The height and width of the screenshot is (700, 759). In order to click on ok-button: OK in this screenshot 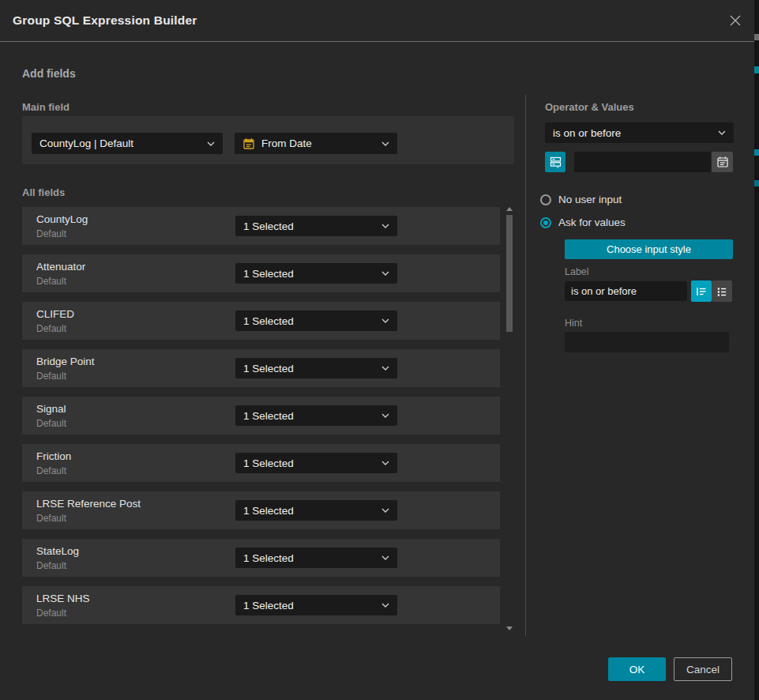, I will do `click(637, 669)`.